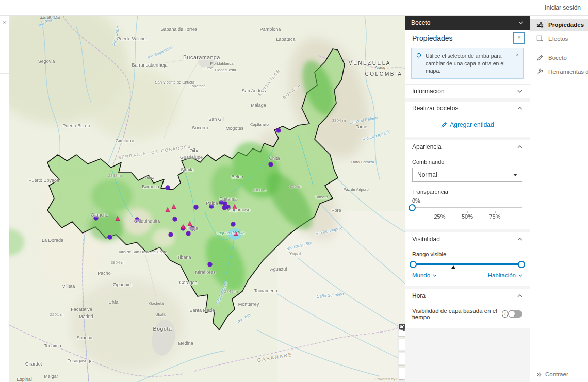  Describe the element at coordinates (467, 201) in the screenshot. I see `transparency-value: 0%` at that location.